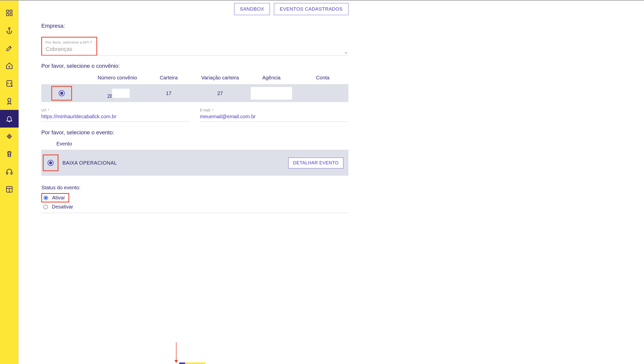 The width and height of the screenshot is (644, 364). I want to click on nav-pix, so click(9, 136).